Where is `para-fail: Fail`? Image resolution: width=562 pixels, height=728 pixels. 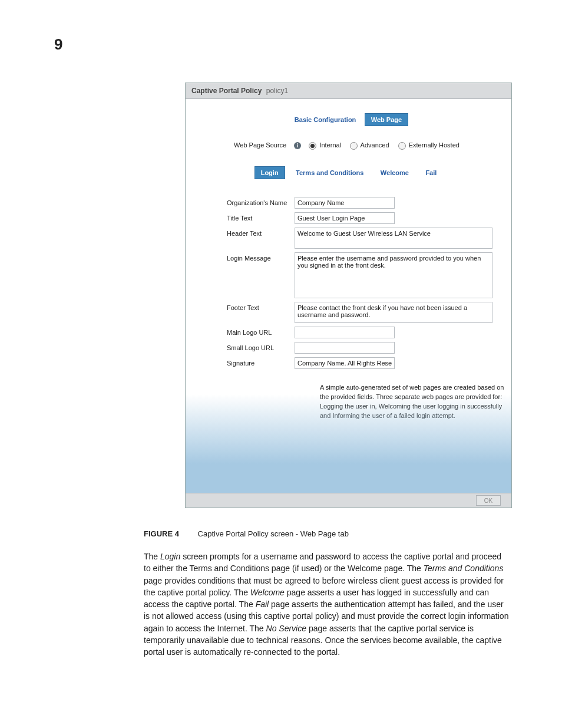 para-fail: Fail is located at coordinates (263, 604).